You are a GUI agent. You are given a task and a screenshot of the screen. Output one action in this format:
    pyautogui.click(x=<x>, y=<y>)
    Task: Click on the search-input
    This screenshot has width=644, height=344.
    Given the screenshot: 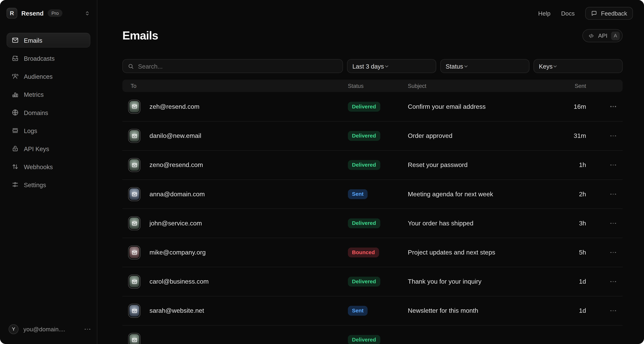 What is the action you would take?
    pyautogui.click(x=238, y=66)
    